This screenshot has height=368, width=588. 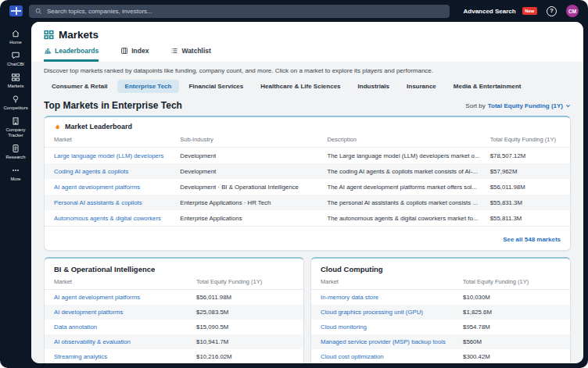 What do you see at coordinates (572, 11) in the screenshot?
I see `avatar: CM` at bounding box center [572, 11].